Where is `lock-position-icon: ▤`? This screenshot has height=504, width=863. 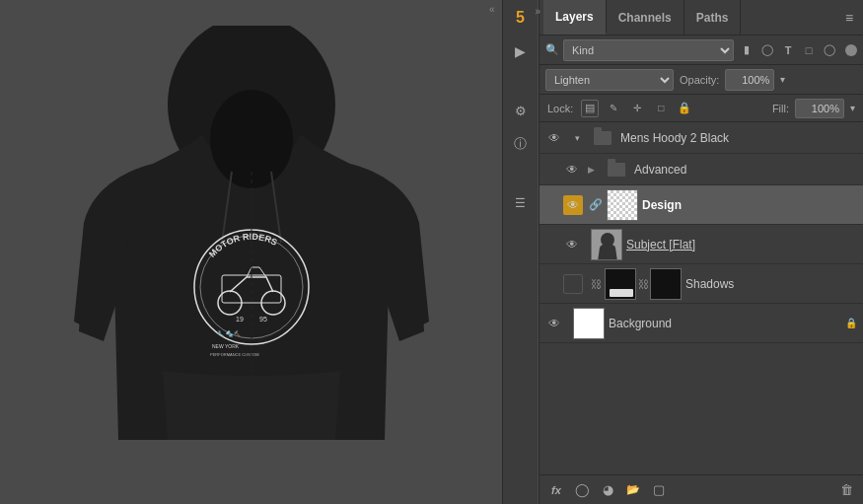 lock-position-icon: ▤ is located at coordinates (590, 108).